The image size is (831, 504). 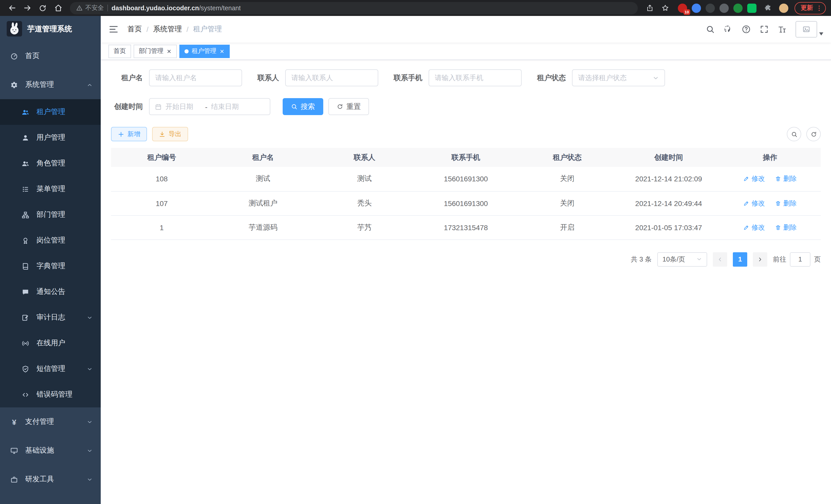 What do you see at coordinates (51, 369) in the screenshot?
I see `sidebar-item-sms: 短信管理` at bounding box center [51, 369].